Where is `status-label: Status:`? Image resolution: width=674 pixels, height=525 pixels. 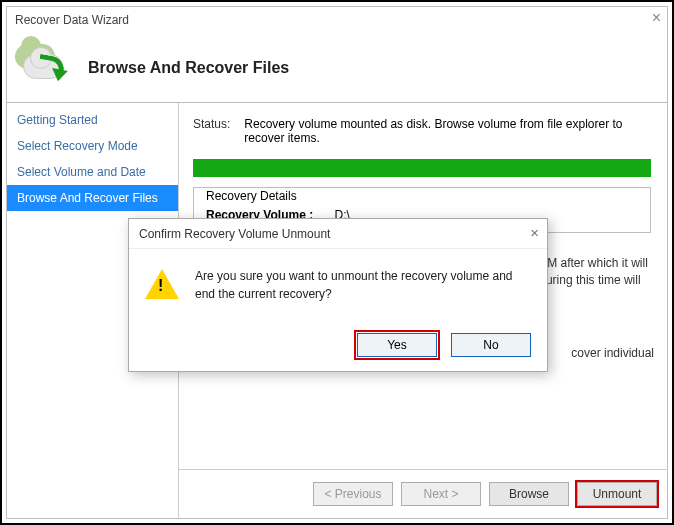
status-label: Status: is located at coordinates (212, 131).